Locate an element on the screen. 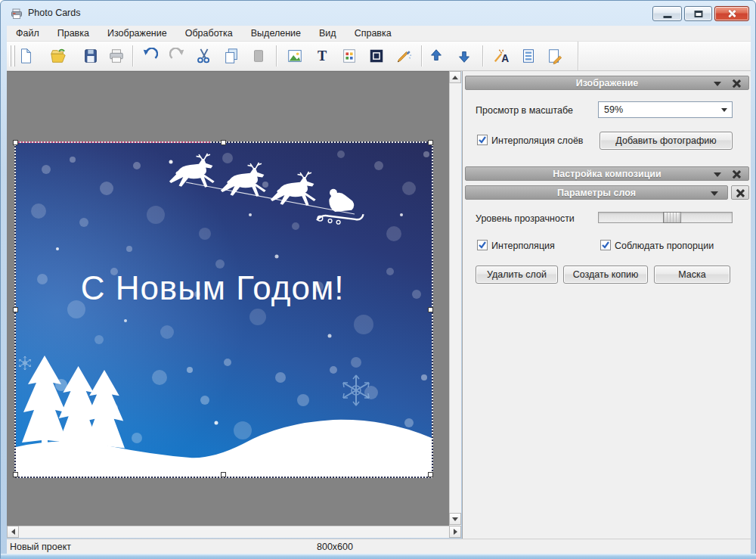 The image size is (756, 559). toolbar: T A is located at coordinates (379, 56).